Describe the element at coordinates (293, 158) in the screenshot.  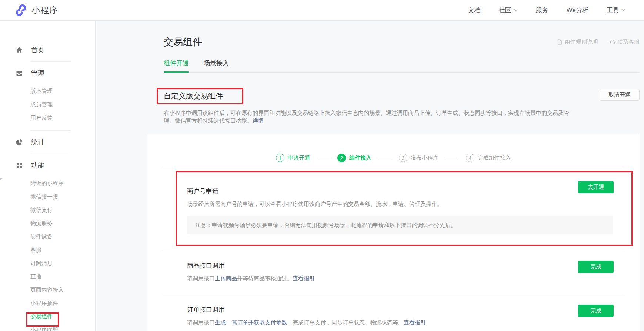
I see `step-apply-activation: 1申请开通` at that location.